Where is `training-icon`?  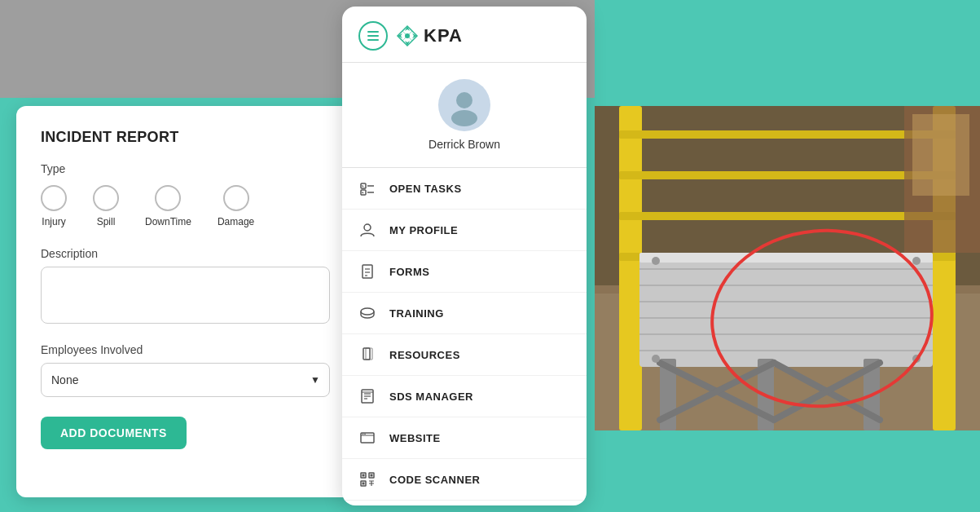 training-icon is located at coordinates (367, 313).